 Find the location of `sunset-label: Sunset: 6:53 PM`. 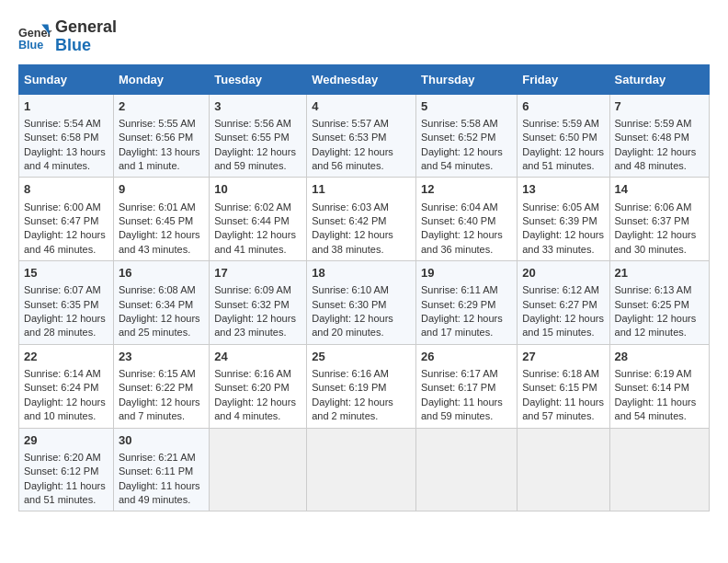

sunset-label: Sunset: 6:53 PM is located at coordinates (349, 137).